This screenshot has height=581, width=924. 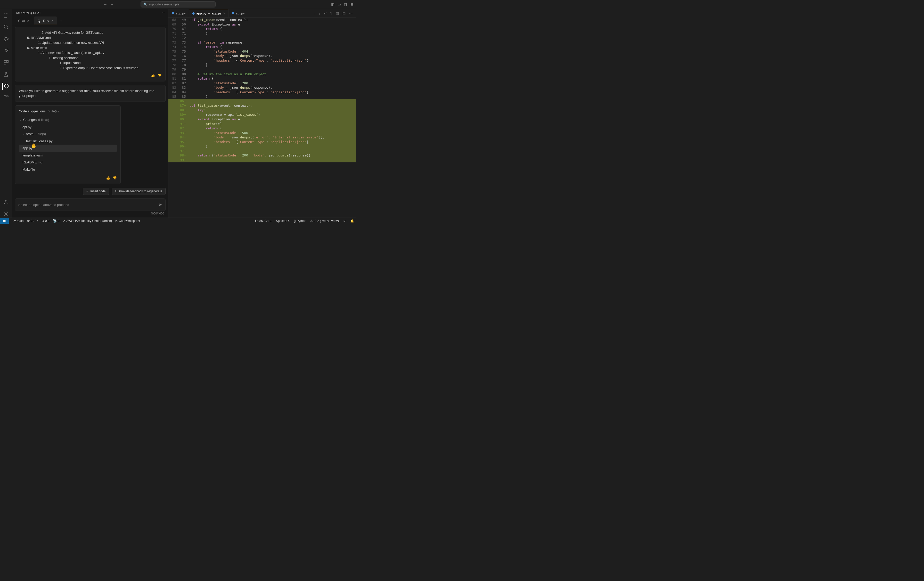 I want to click on indent-status: Spaces: 4, so click(x=283, y=221).